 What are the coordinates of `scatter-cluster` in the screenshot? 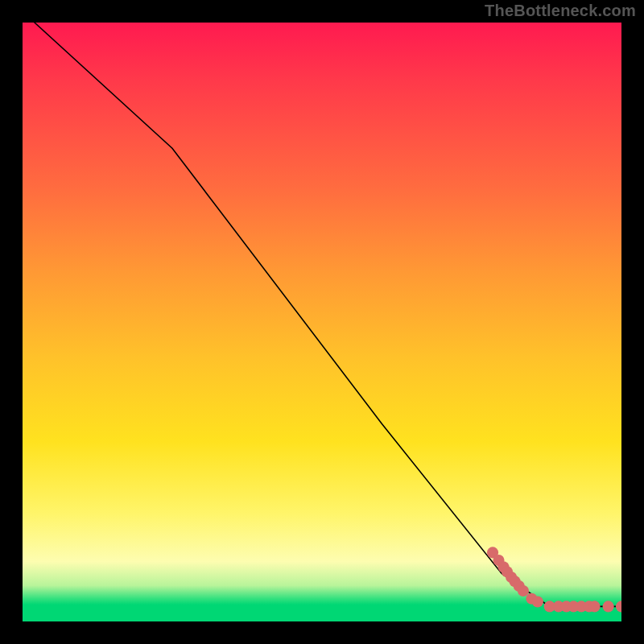 It's located at (554, 580).